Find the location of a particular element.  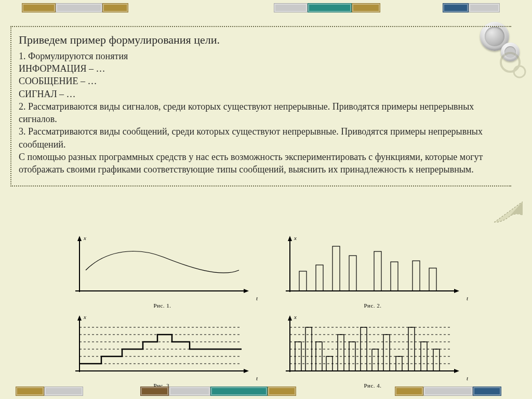

chart-fig2: x t Рис. 2. is located at coordinates (373, 270).